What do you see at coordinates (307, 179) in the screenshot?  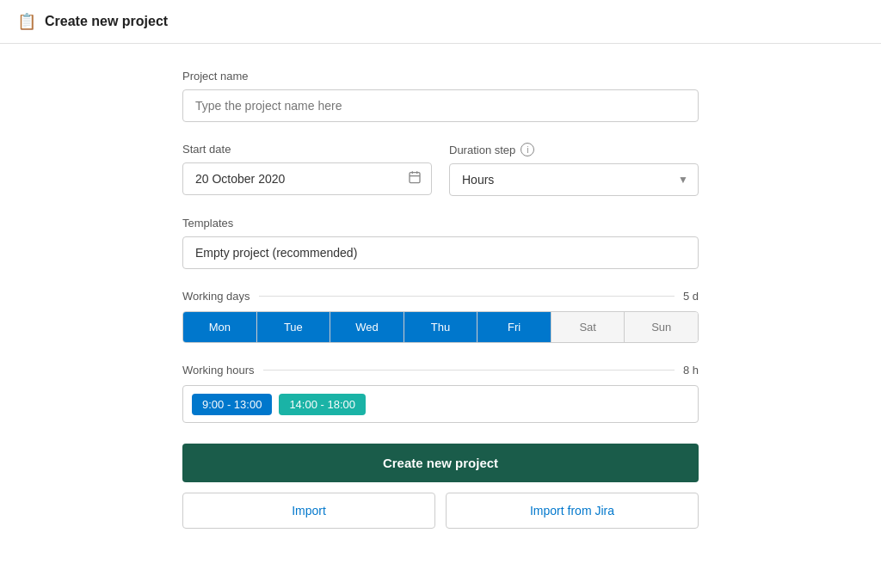 I see `start-date-input-wrapper` at bounding box center [307, 179].